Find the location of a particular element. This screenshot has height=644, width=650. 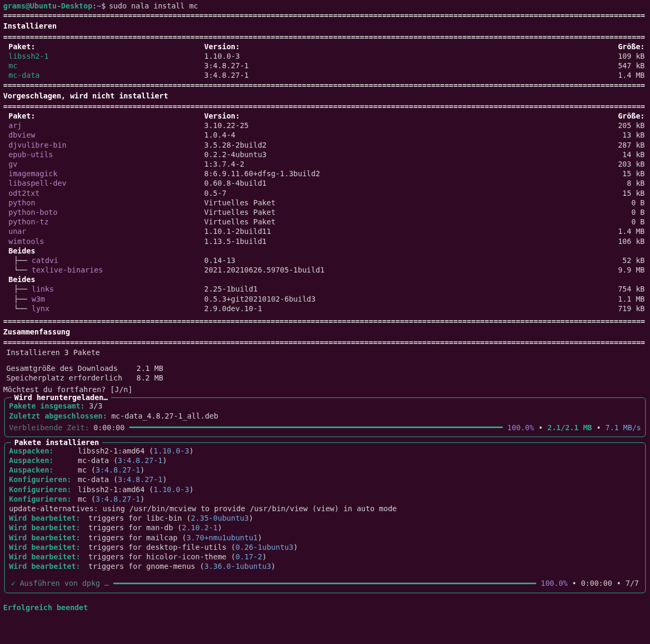

table-row: libssh2-11.10.0-3109 kB is located at coordinates (325, 56).